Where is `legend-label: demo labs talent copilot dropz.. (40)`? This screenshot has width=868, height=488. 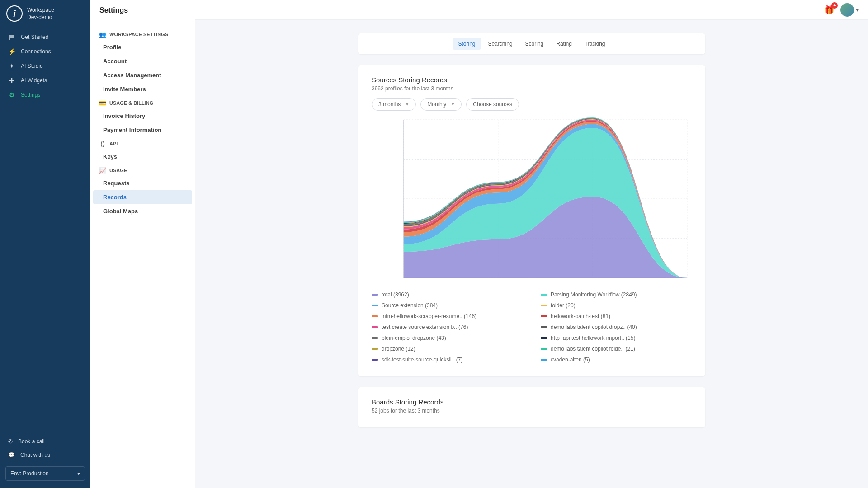 legend-label: demo labs talent copilot dropz.. (40) is located at coordinates (594, 327).